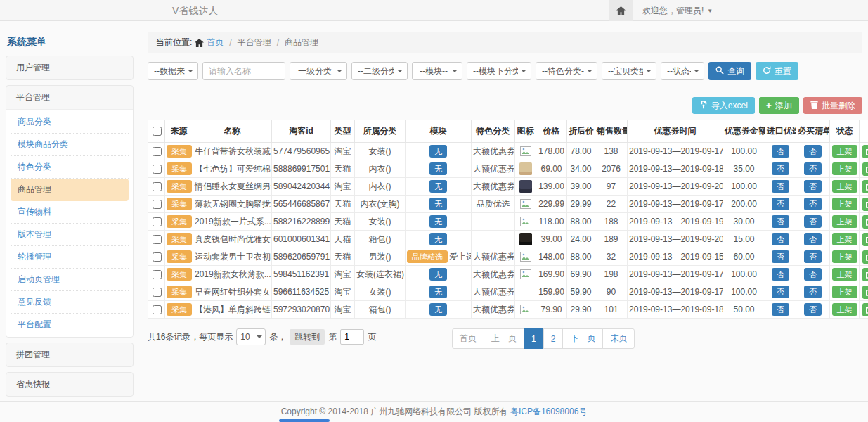  I want to click on jump-page-input, so click(352, 337).